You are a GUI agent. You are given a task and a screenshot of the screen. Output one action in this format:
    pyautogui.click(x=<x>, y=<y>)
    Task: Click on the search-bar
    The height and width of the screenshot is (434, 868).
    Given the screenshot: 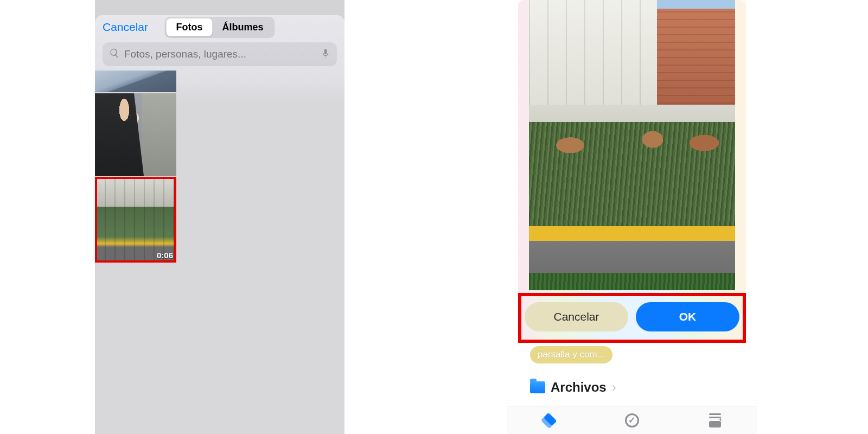 What is the action you would take?
    pyautogui.click(x=220, y=54)
    